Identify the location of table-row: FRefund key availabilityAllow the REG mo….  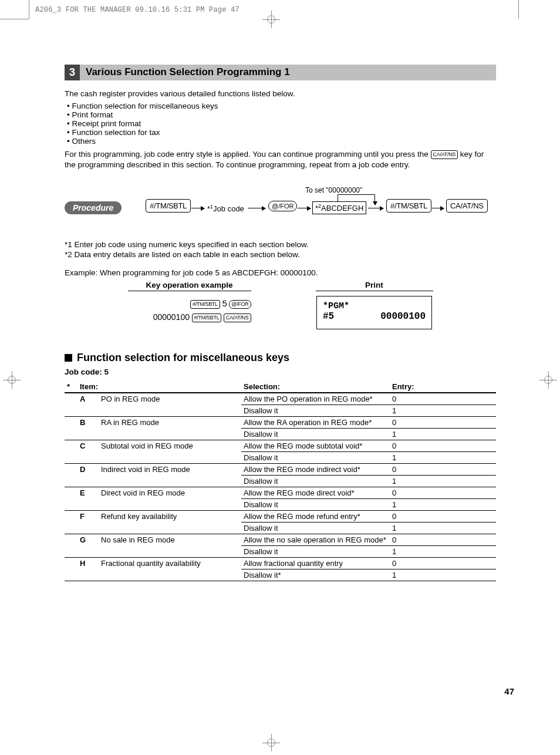
(281, 516).